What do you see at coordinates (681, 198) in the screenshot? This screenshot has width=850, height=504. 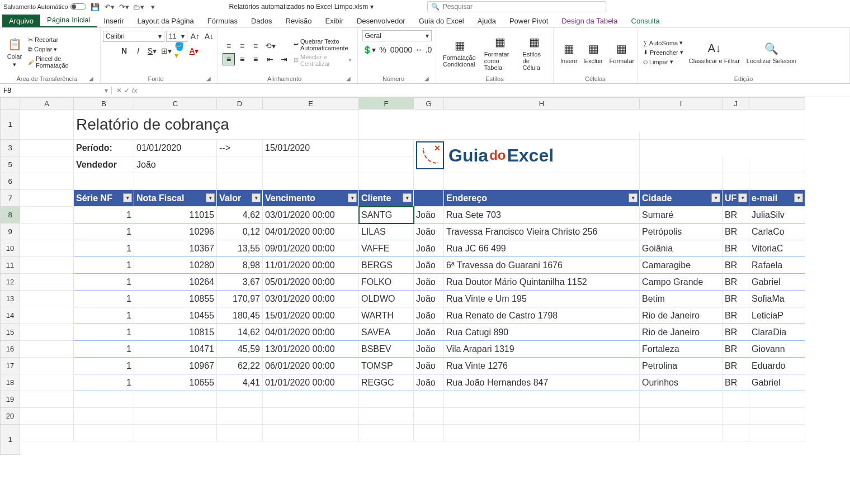 I see `table-header: Cidade▾` at bounding box center [681, 198].